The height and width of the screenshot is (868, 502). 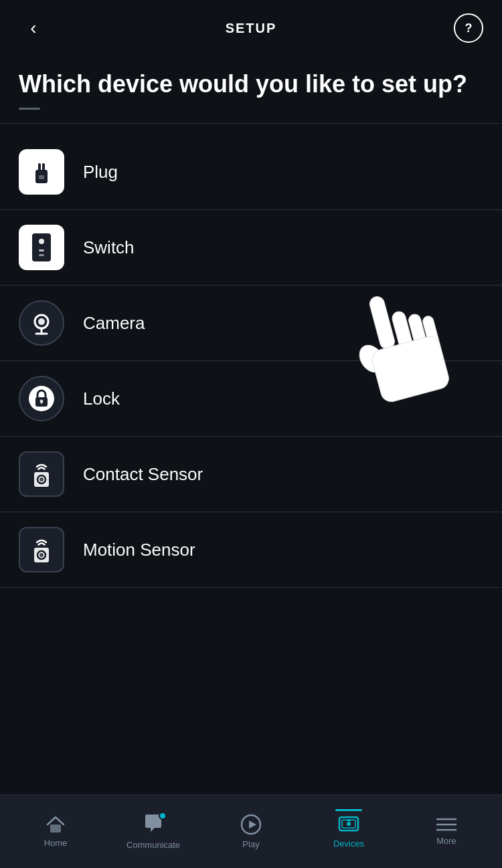 What do you see at coordinates (252, 28) in the screenshot?
I see `header-title: SETUP` at bounding box center [252, 28].